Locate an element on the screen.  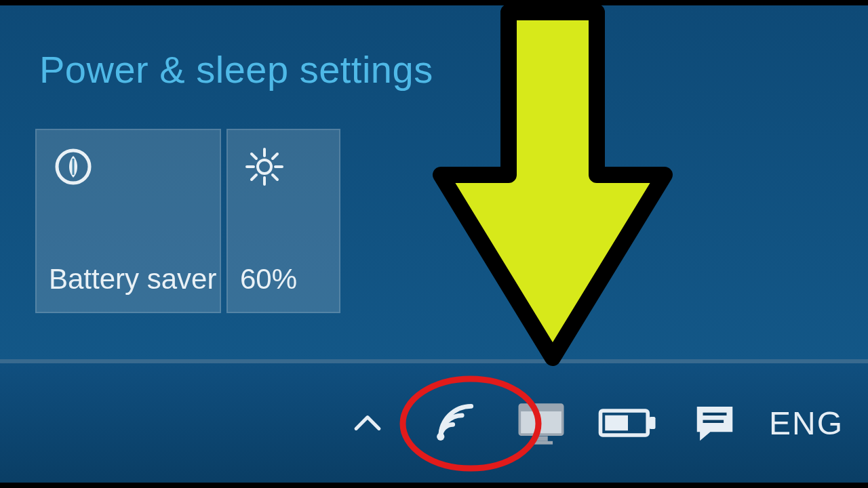
battery-saver-tile: Battery saver is located at coordinates (128, 221).